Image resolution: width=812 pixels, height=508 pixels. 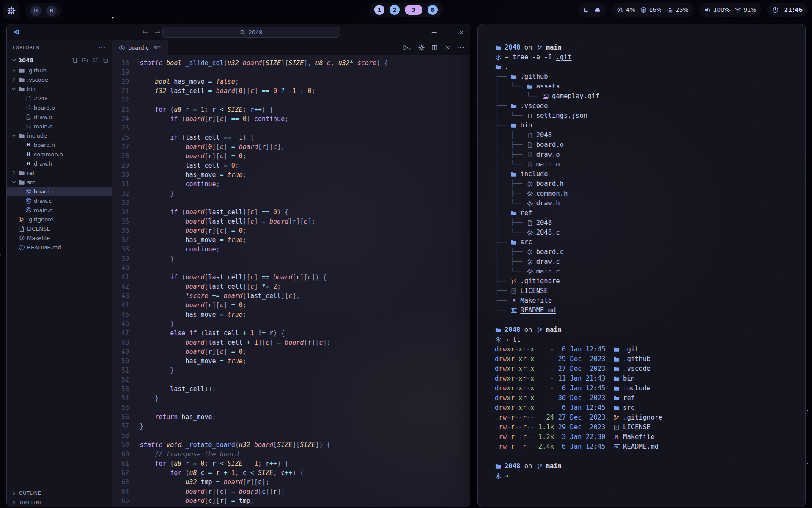 What do you see at coordinates (102, 47) in the screenshot?
I see `explorer-more-button: ···` at bounding box center [102, 47].